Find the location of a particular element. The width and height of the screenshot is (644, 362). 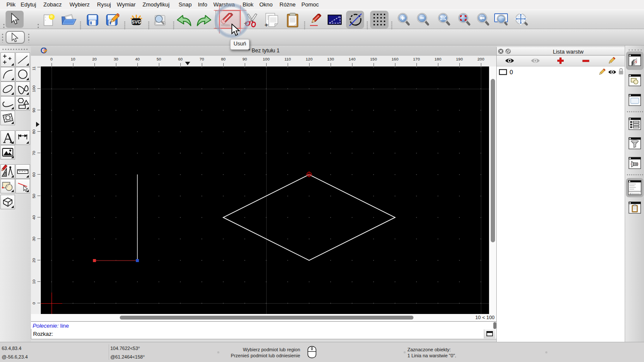

svg-text: 130 is located at coordinates (331, 59).